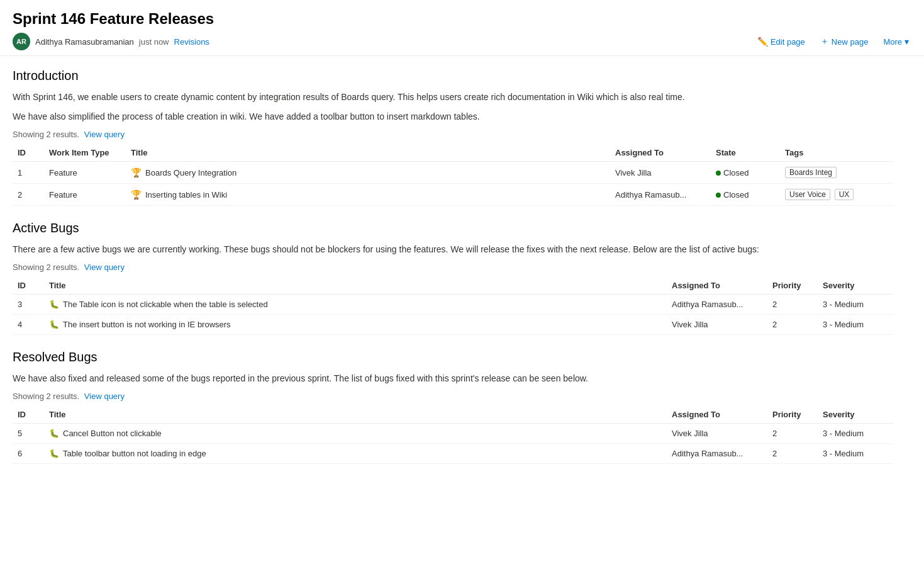  What do you see at coordinates (453, 249) in the screenshot?
I see `active-bugs-paragraph: There are a few active bugs we are curre…` at bounding box center [453, 249].